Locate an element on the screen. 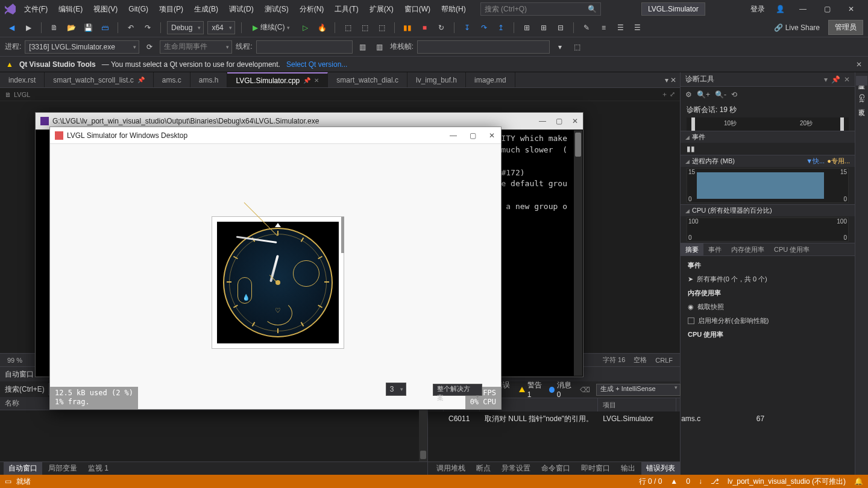 The height and width of the screenshot is (488, 868). misc-icon-b: ⊞ is located at coordinates (544, 28).